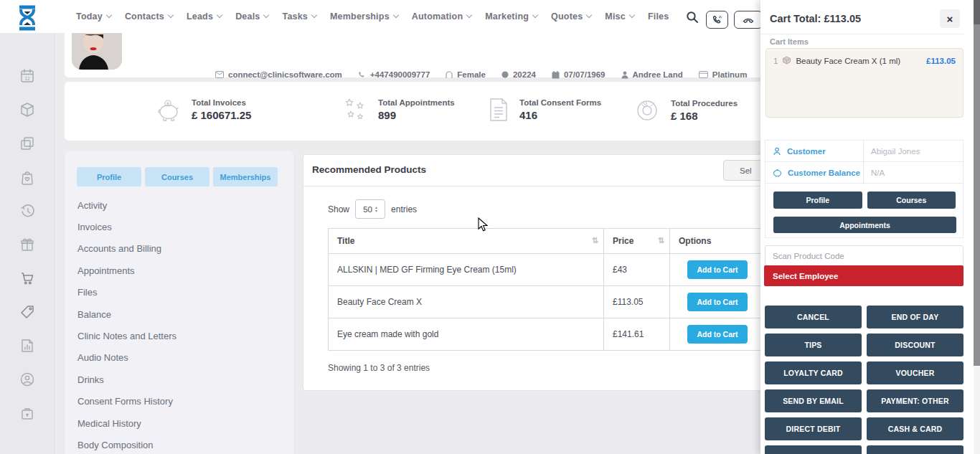 The height and width of the screenshot is (454, 980). Describe the element at coordinates (571, 16) in the screenshot. I see `nav-item-quotes: Quotes` at that location.